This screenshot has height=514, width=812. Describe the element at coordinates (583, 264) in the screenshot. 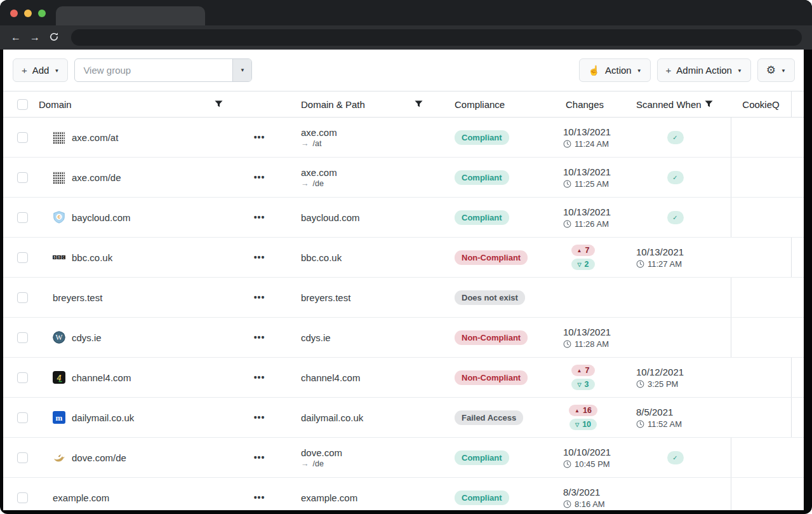

I see `changes-down-badge: ▽ 2` at that location.